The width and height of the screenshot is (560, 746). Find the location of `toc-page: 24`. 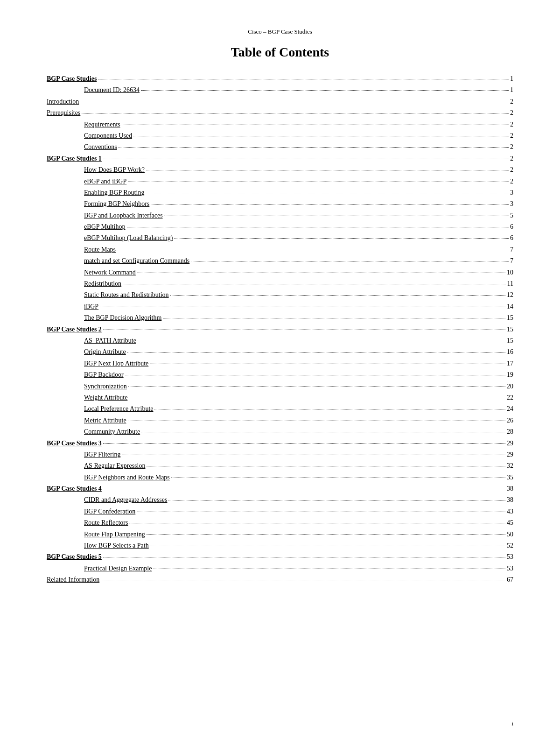

toc-page: 24 is located at coordinates (510, 409).